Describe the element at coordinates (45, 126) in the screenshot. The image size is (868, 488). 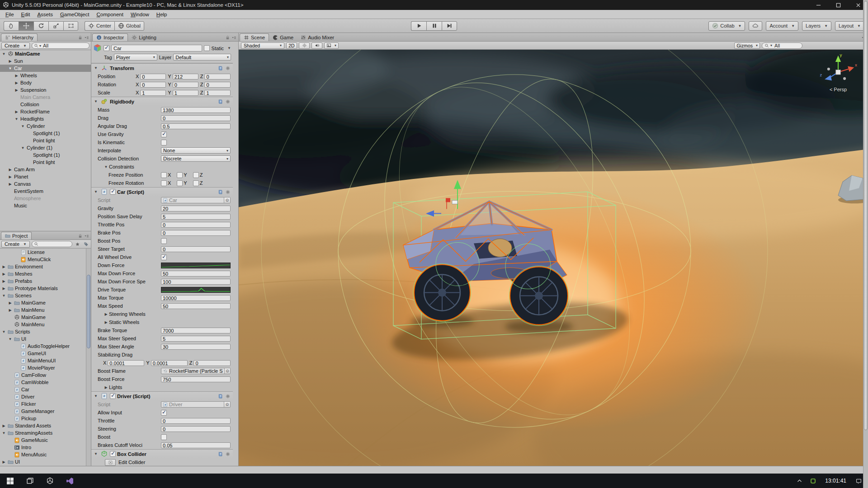
I see `hierarchy-item-cylinder: ▼Cylinder` at that location.